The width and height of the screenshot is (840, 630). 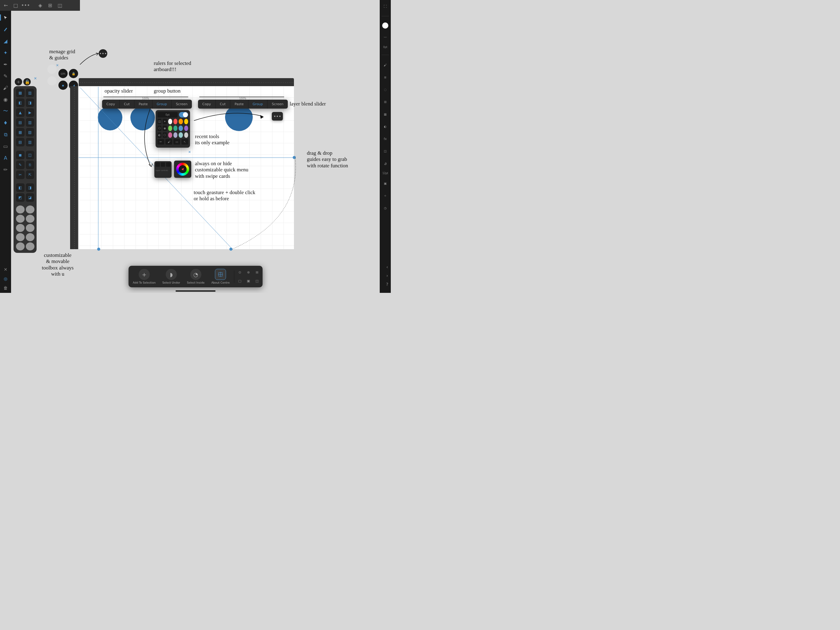 What do you see at coordinates (182, 104) in the screenshot?
I see `menu-screen: Screen` at bounding box center [182, 104].